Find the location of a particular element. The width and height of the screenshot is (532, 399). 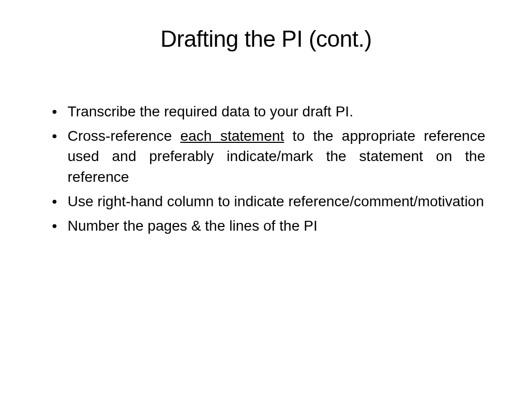

text-segment: Cross-reference is located at coordinates (124, 136).